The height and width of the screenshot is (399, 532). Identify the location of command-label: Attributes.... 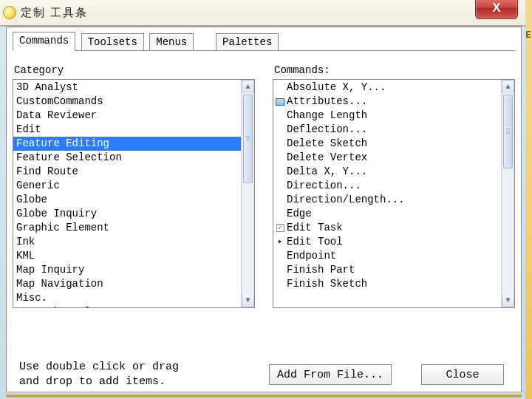
(327, 102).